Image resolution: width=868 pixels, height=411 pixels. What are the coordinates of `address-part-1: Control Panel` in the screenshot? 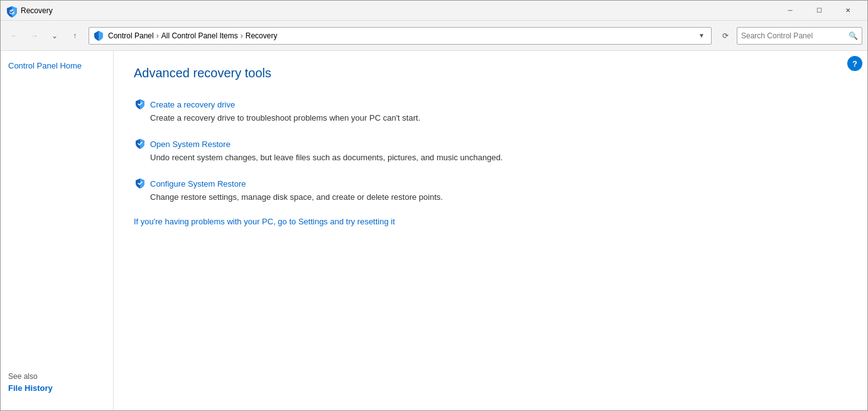 It's located at (131, 36).